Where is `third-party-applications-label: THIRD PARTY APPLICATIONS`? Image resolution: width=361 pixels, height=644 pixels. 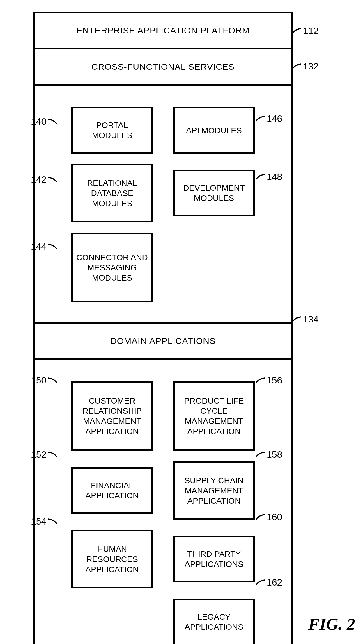
third-party-applications-label: THIRD PARTY APPLICATIONS is located at coordinates (214, 559).